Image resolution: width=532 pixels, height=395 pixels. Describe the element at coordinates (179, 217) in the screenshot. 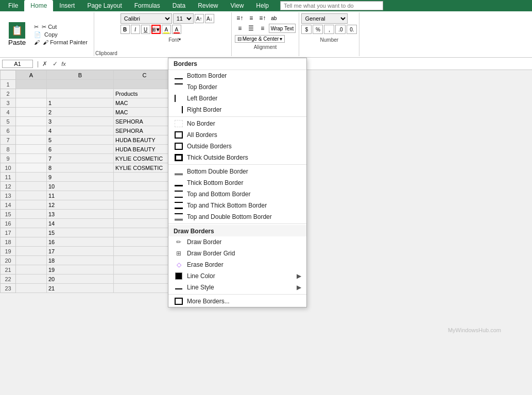

I see `top-double-bottom-border-icon` at that location.